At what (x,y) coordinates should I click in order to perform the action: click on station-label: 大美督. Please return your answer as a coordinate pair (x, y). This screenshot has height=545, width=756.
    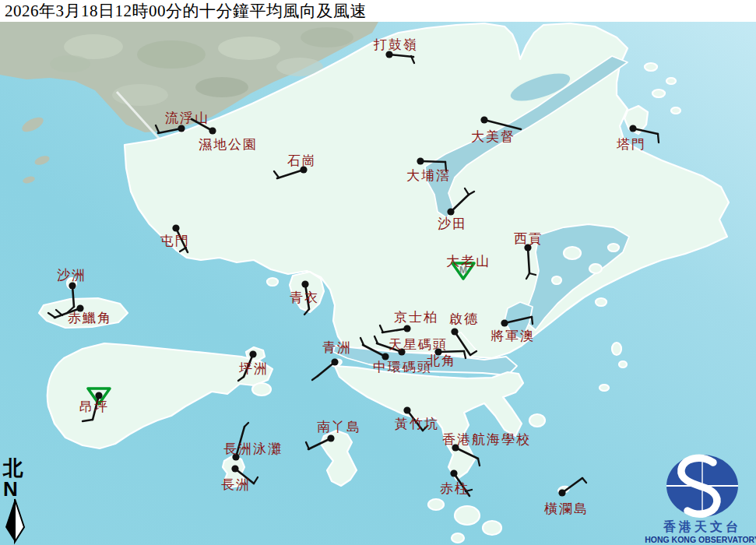
    Looking at the image, I should click on (494, 137).